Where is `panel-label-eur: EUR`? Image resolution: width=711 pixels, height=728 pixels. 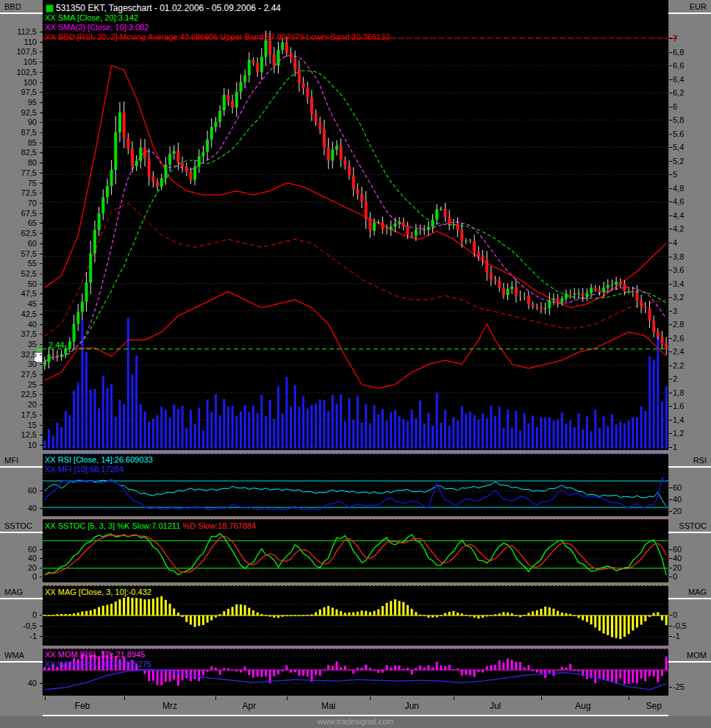 panel-label-eur: EUR is located at coordinates (690, 7).